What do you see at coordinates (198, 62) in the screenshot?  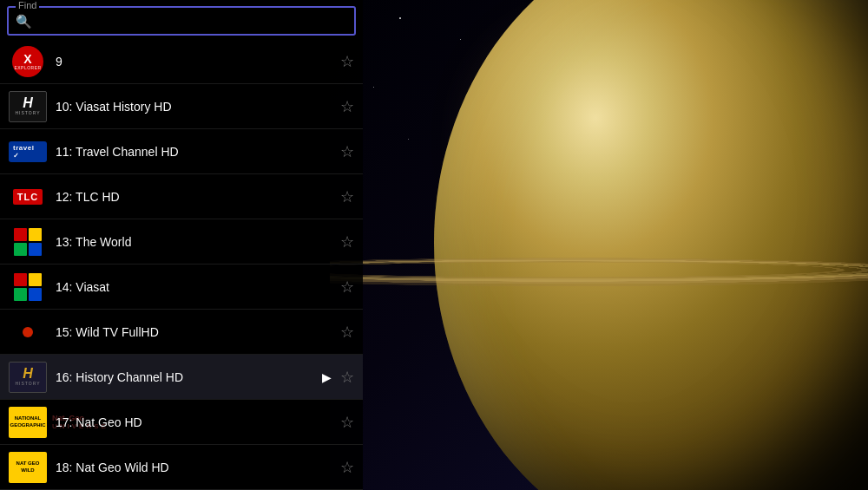 I see `channel-name-9: 9` at bounding box center [198, 62].